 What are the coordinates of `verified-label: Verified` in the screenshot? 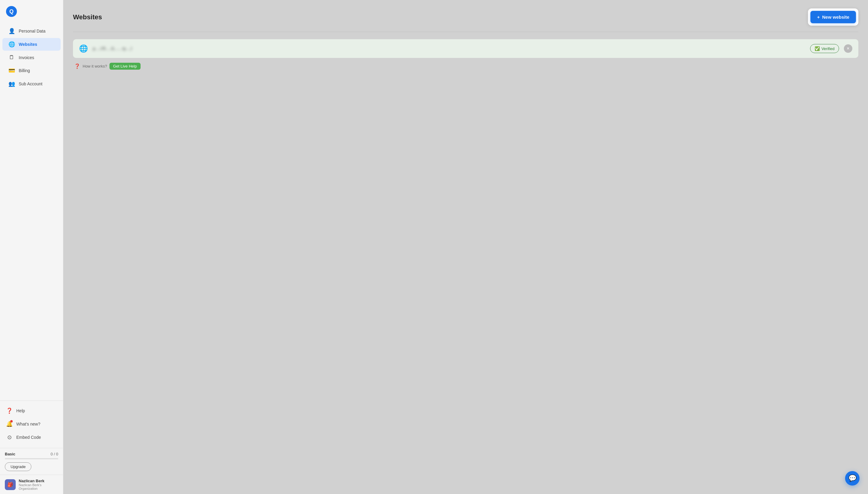 It's located at (828, 49).